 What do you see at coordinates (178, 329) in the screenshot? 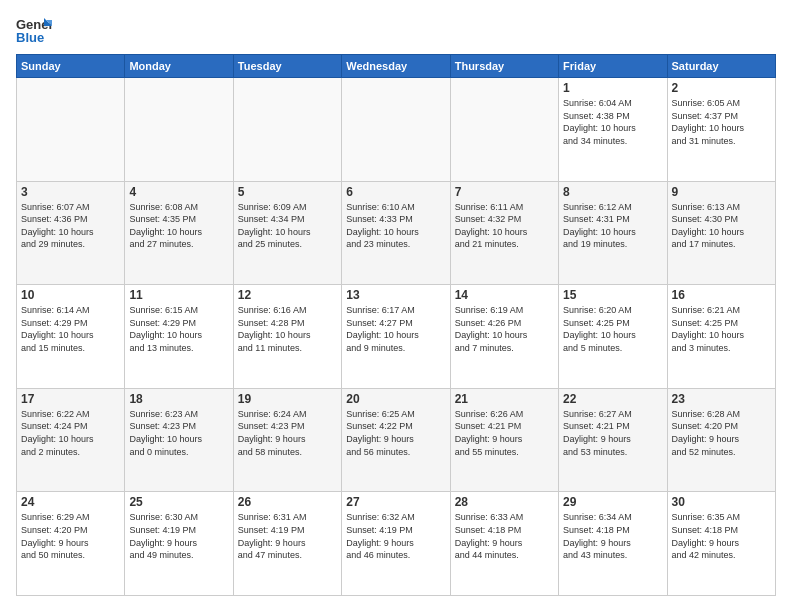
I see `day-info: Sunrise: 6:15 AM Sunset: 4:29 PM Dayligh…` at bounding box center [178, 329].